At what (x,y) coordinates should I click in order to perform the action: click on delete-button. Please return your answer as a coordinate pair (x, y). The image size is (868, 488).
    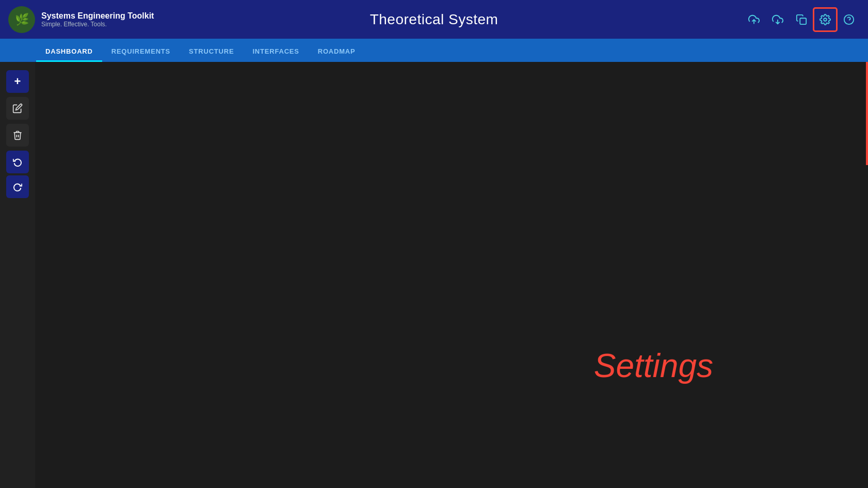
    Looking at the image, I should click on (18, 135).